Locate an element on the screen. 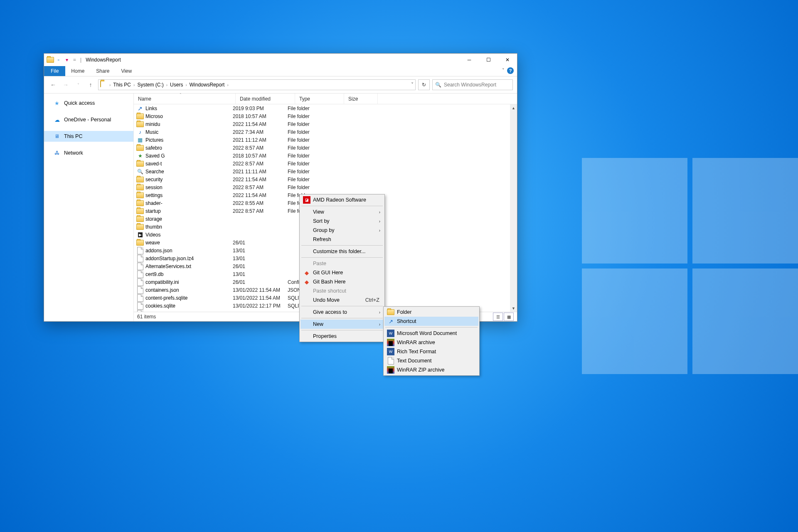  ctx-refresh: Refresh is located at coordinates (342, 239).